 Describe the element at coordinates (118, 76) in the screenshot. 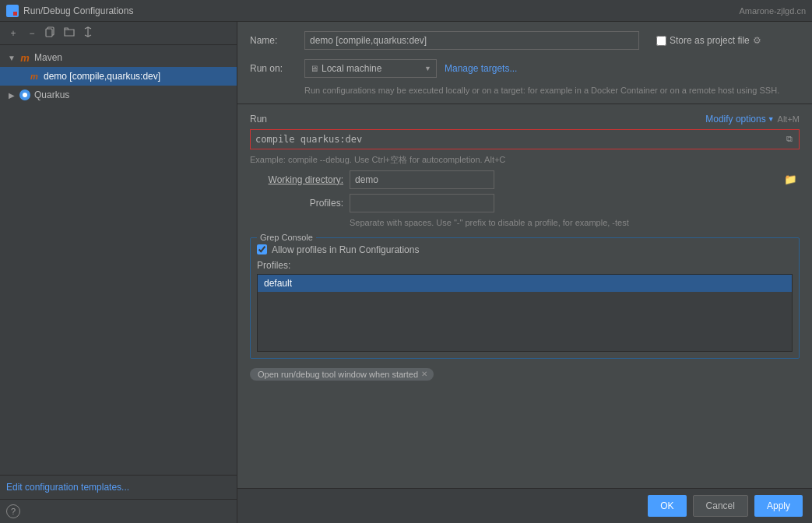

I see `tree-item-demo: m demo [compile,quarkus:dev]` at that location.